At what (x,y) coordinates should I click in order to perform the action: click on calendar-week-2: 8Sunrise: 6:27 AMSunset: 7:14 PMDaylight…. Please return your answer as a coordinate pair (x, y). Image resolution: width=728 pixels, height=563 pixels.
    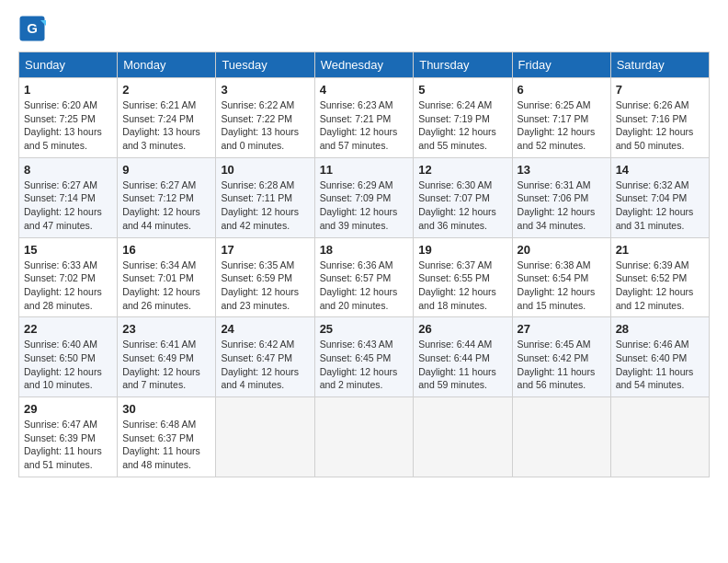
    Looking at the image, I should click on (364, 197).